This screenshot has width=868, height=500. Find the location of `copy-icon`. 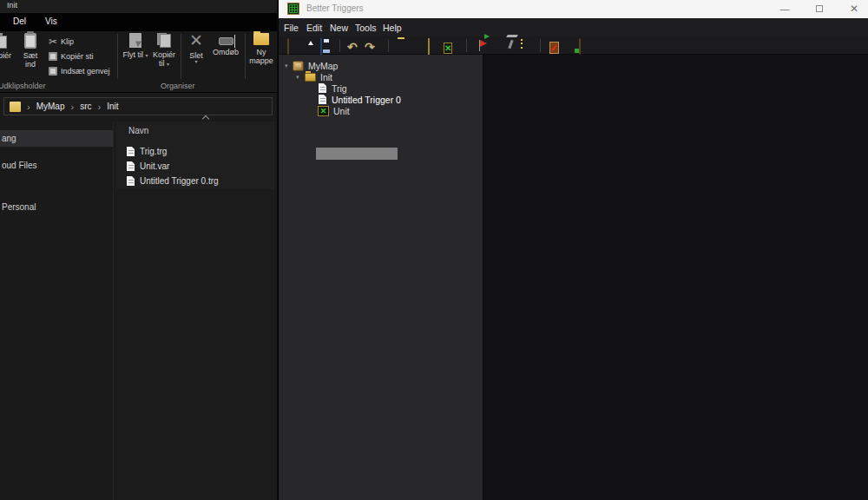

copy-icon is located at coordinates (3, 41).